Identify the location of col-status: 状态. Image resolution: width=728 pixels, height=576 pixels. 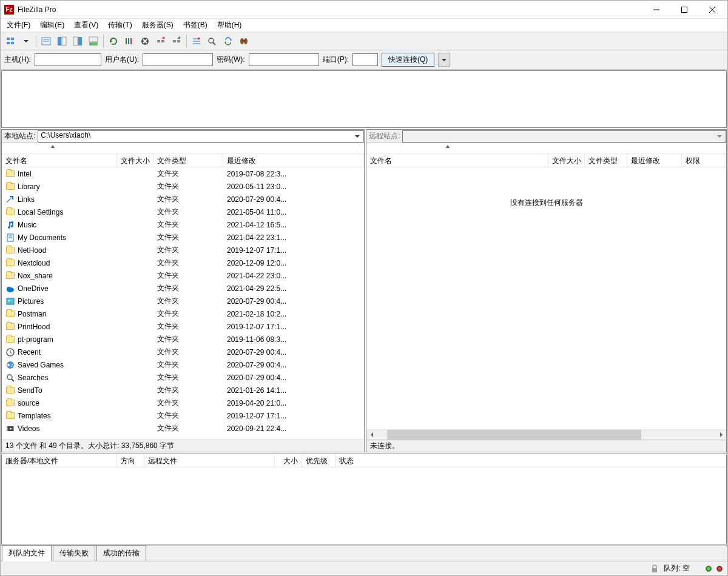
(531, 461).